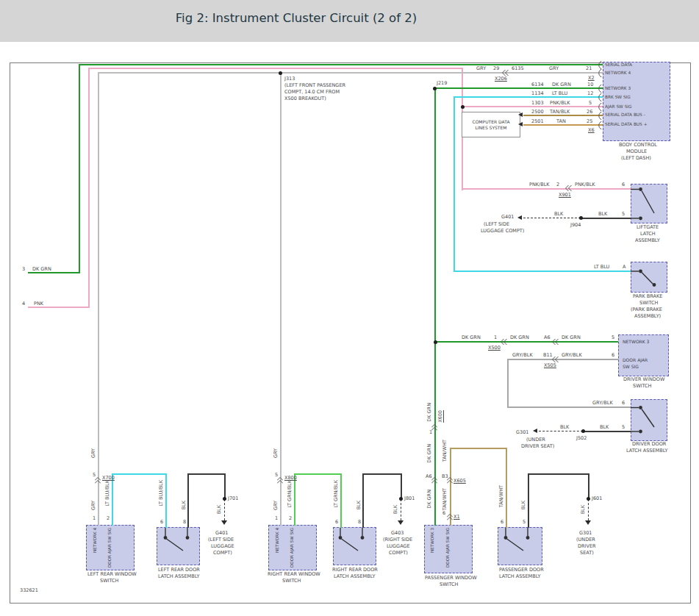 The image size is (699, 616). What do you see at coordinates (457, 517) in the screenshot?
I see `connector-label: X1` at bounding box center [457, 517].